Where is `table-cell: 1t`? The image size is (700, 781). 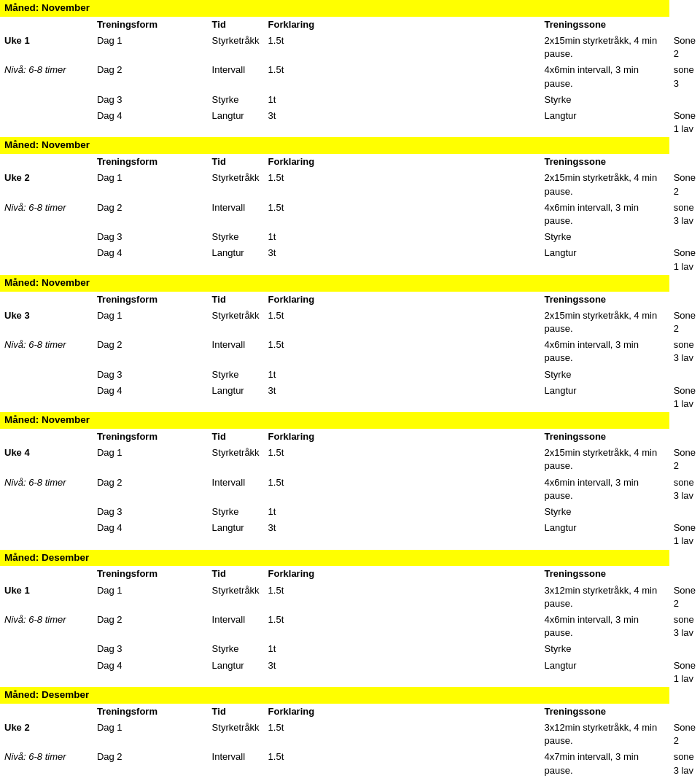
table-cell: 1t is located at coordinates (402, 649).